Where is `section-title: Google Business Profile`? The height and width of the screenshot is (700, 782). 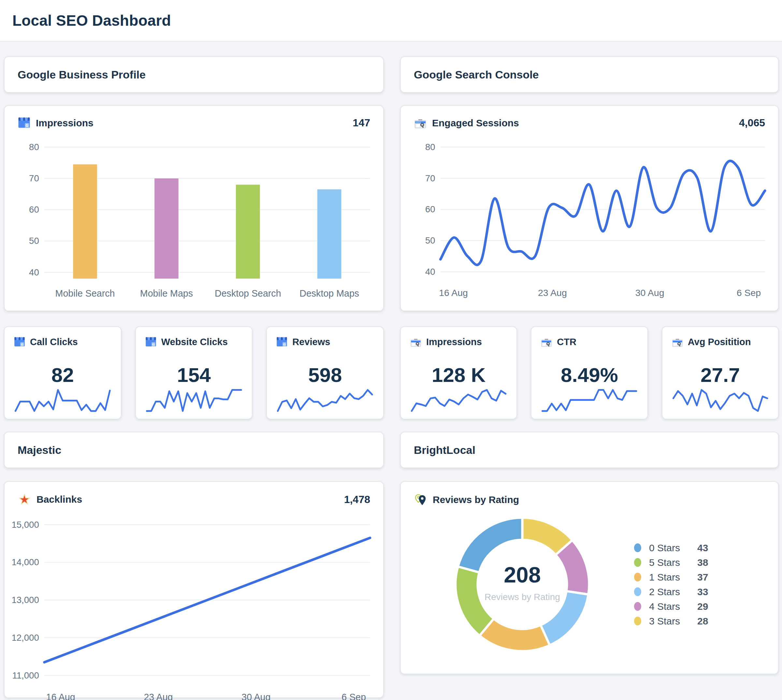 section-title: Google Business Profile is located at coordinates (82, 75).